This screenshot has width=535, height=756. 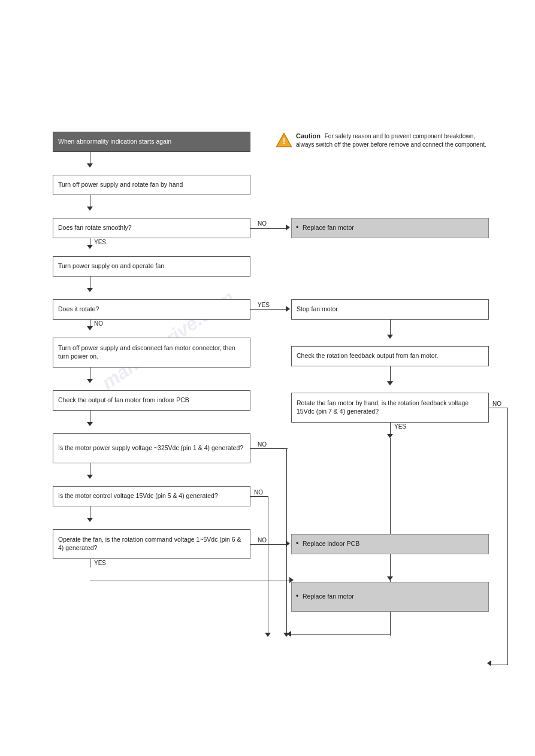 I want to click on arrow-step2-q2, so click(x=90, y=290).